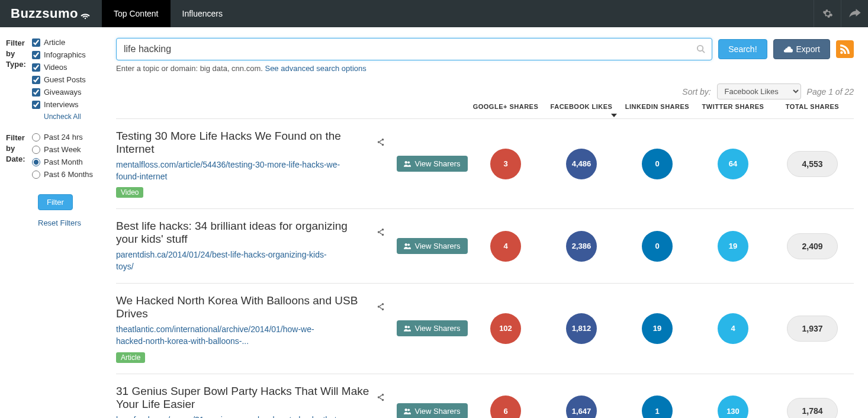 The image size is (868, 418). What do you see at coordinates (437, 163) in the screenshot?
I see `view-sharers-label: View Sharers` at bounding box center [437, 163].